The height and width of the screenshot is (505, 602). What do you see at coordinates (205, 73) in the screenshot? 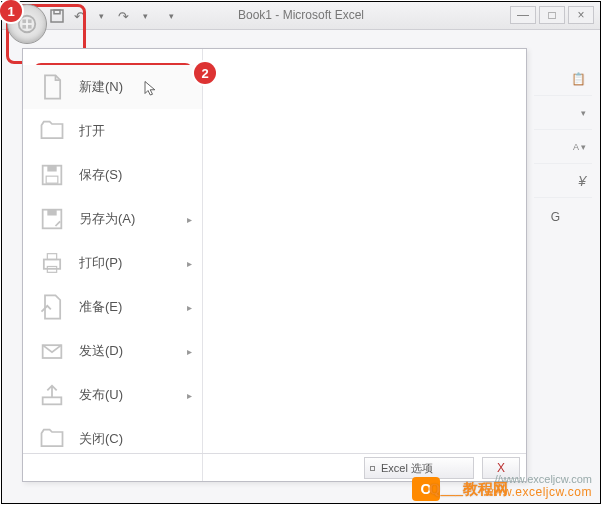
I see `annotation-badge-2: 2` at bounding box center [205, 73].